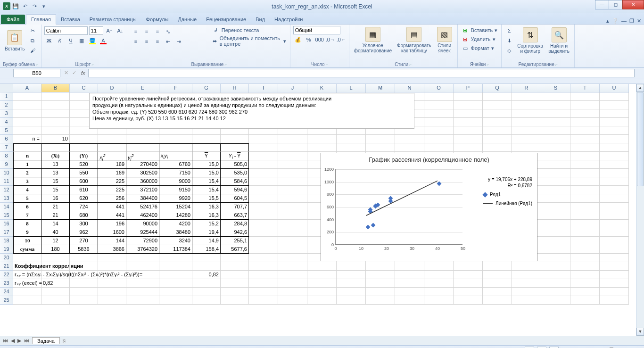 The height and width of the screenshot is (348, 644). I want to click on row-header: 8, so click(7, 156).